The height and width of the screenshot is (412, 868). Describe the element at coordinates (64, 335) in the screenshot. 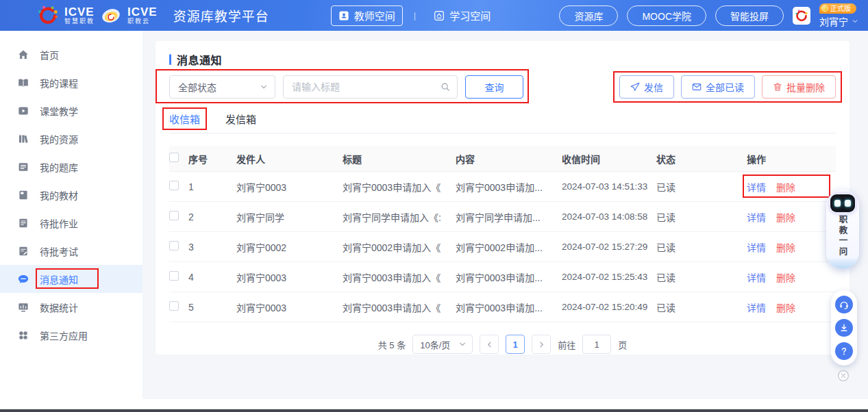

I see `sidebar-item-label: 第三方应用` at that location.